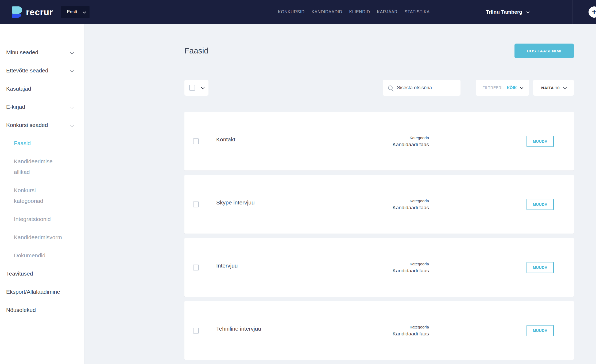  I want to click on sidebar-item-kandideerimise-allikad: Kandideerimise allikad, so click(42, 167).